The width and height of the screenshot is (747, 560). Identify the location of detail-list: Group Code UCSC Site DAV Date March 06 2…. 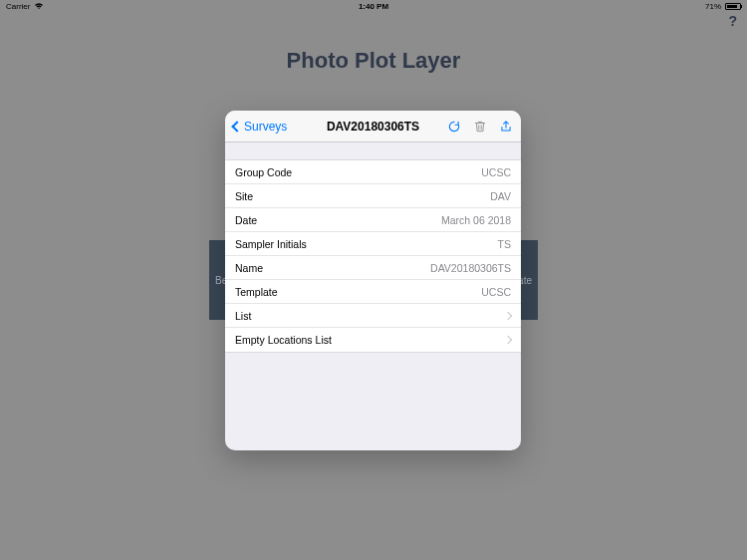
(373, 256).